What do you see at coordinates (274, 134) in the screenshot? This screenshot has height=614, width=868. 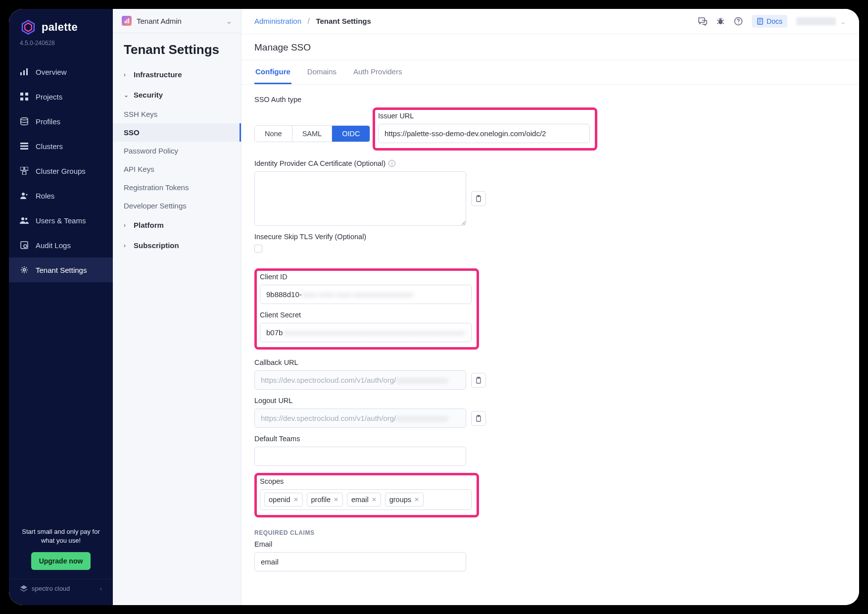 I see `auth-type-none: None` at bounding box center [274, 134].